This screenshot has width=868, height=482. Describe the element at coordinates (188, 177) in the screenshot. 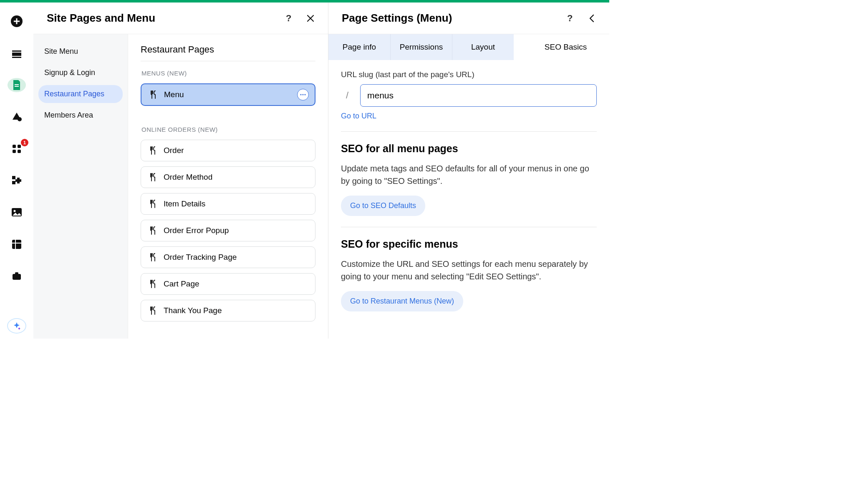

I see `page-card-label: Order Method` at that location.